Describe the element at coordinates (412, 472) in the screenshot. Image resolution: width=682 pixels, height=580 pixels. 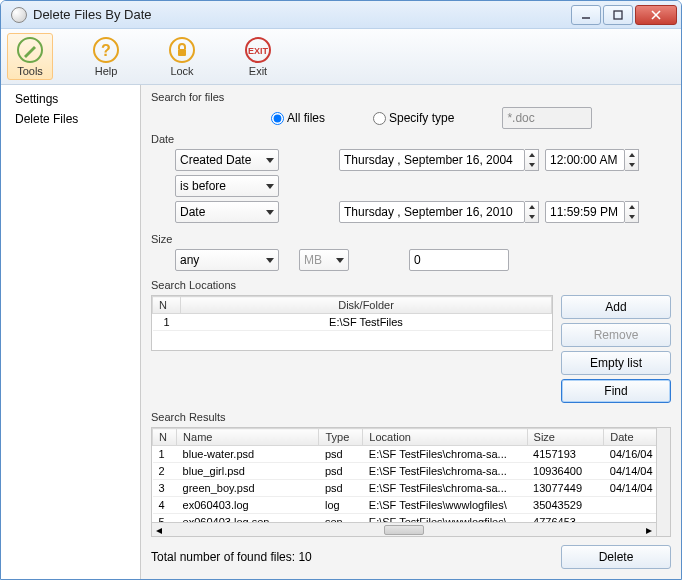
I see `result-row: 2blue_girl.psdpsdE:\SF TestFiles\chroma-…` at that location.